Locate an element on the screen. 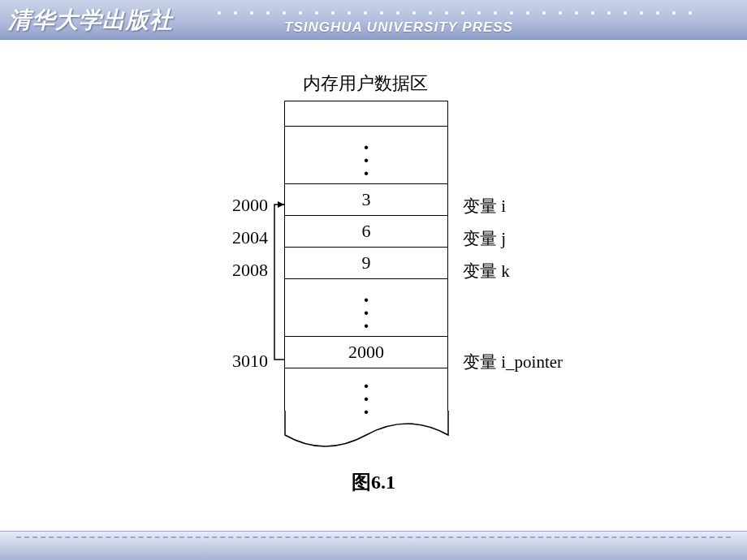 This screenshot has height=560, width=747. diagram-title: 内存用户数据区 is located at coordinates (365, 84).